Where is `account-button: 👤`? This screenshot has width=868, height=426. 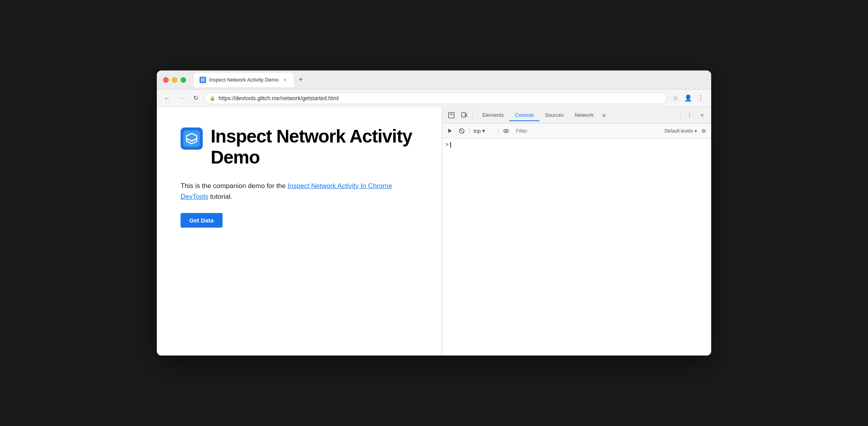
account-button: 👤 is located at coordinates (688, 98).